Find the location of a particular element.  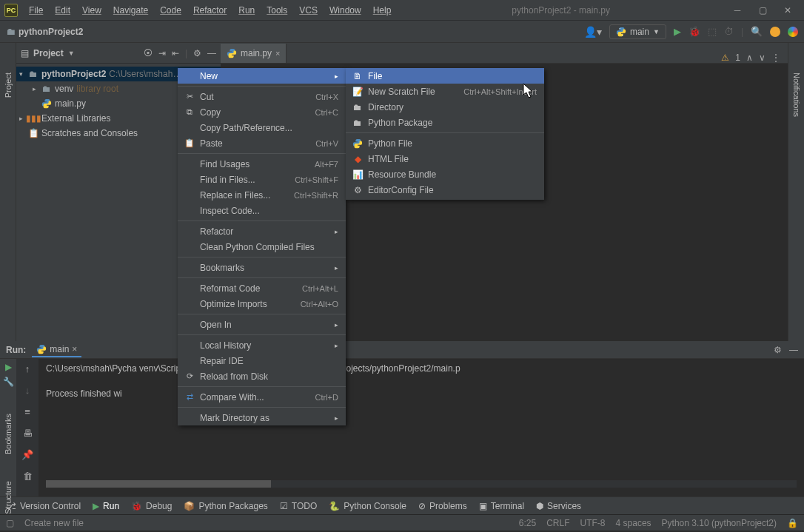

structure-tool-button: Structure is located at coordinates (8, 497).